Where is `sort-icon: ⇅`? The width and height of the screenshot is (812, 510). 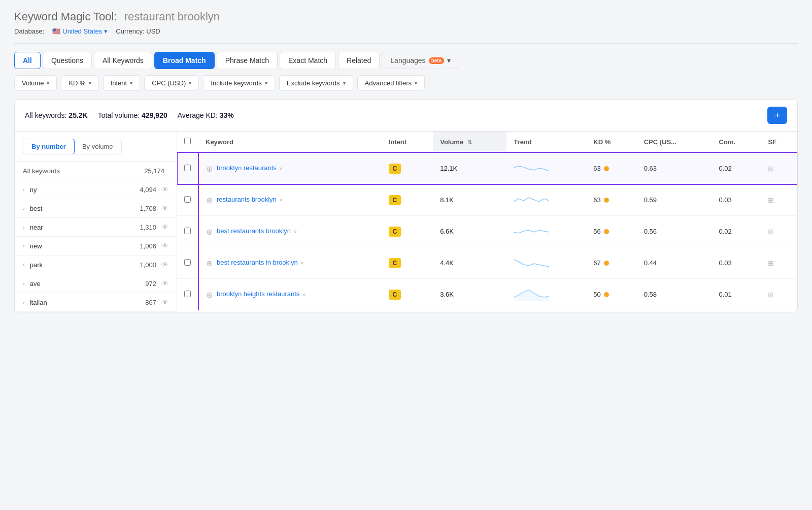
sort-icon: ⇅ is located at coordinates (470, 142).